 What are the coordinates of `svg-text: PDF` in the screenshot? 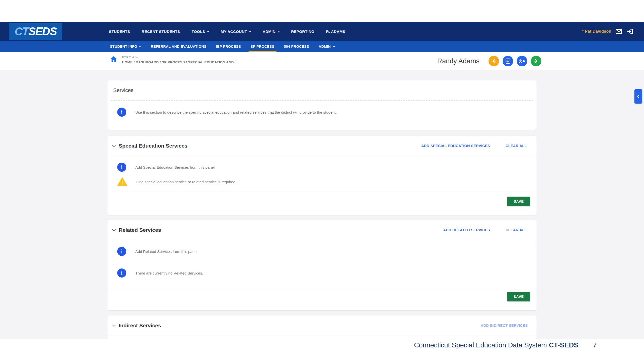 It's located at (508, 61).